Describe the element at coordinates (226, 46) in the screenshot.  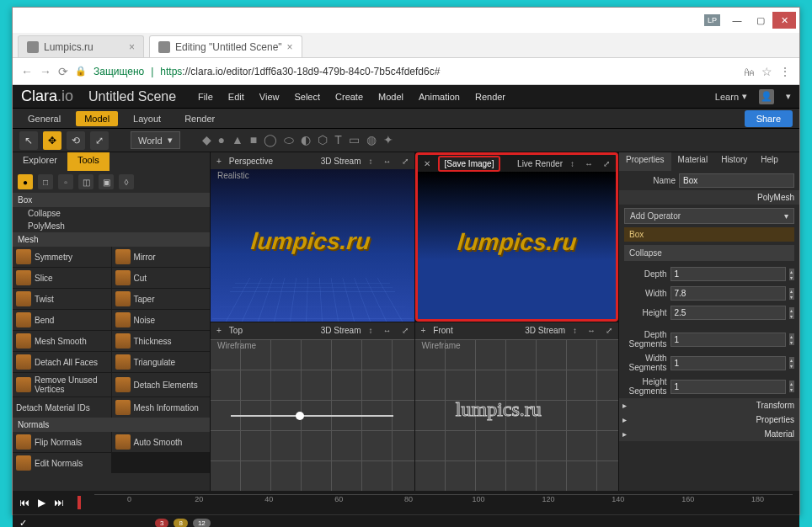
I see `tab-editing: Editing "Untitled Scene" ×` at that location.